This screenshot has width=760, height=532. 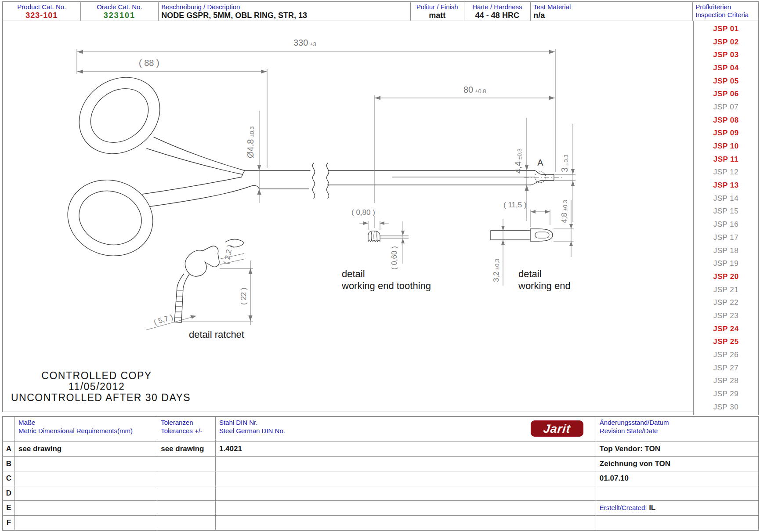 What do you see at coordinates (42, 7) in the screenshot?
I see `product-cat-label: Product Cat. No.` at bounding box center [42, 7].